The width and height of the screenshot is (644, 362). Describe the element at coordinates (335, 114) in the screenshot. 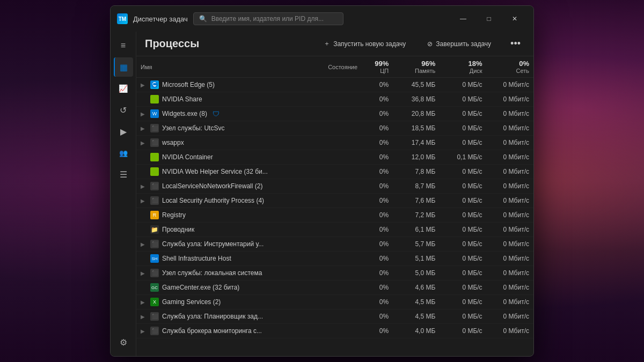

I see `table-row: ▶ W Widgets.exe (8) 🛡 0% 20,8 МБ 0 МБ/с …` at that location.